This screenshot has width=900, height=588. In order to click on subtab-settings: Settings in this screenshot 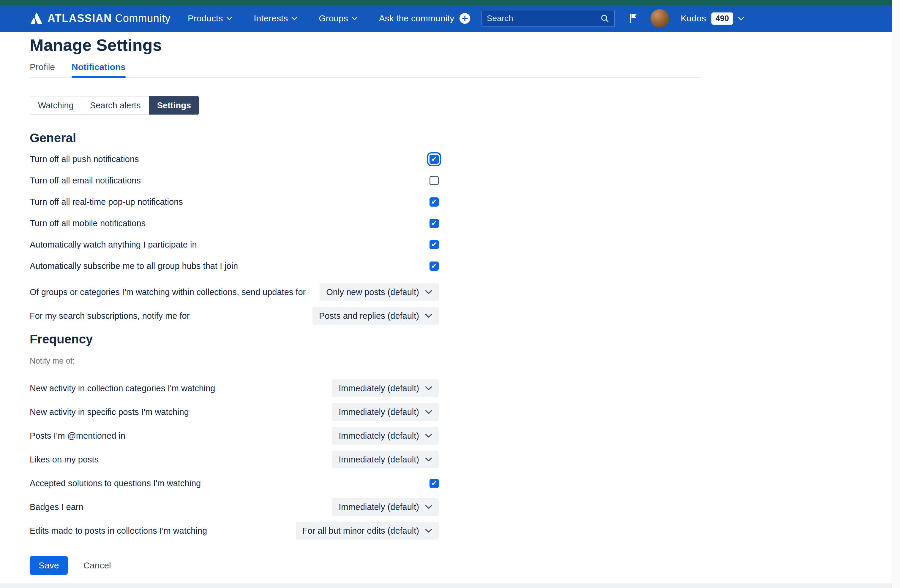, I will do `click(174, 105)`.